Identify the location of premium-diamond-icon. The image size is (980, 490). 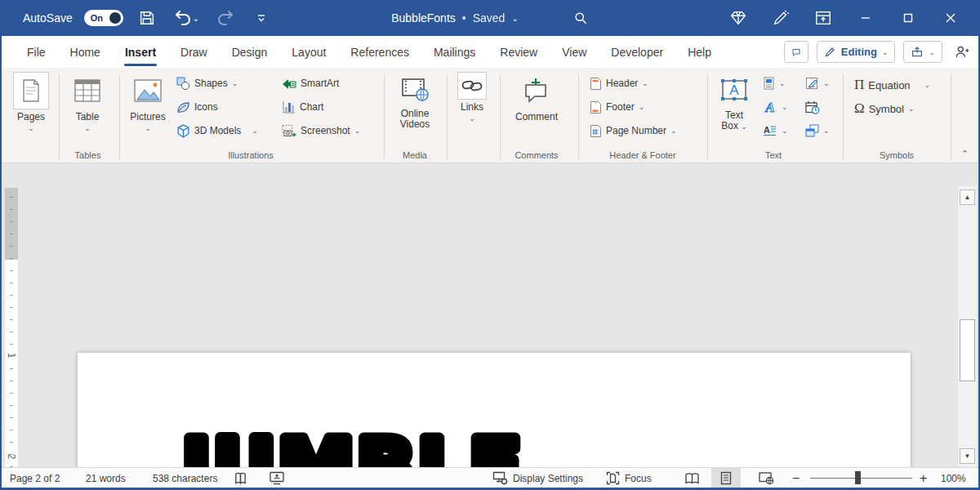
(738, 18).